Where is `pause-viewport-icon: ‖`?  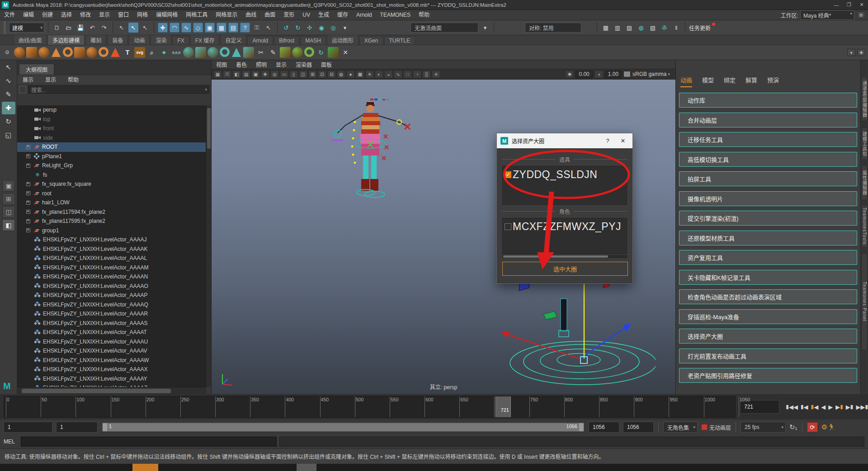
pause-viewport-icon: ‖ is located at coordinates (676, 28).